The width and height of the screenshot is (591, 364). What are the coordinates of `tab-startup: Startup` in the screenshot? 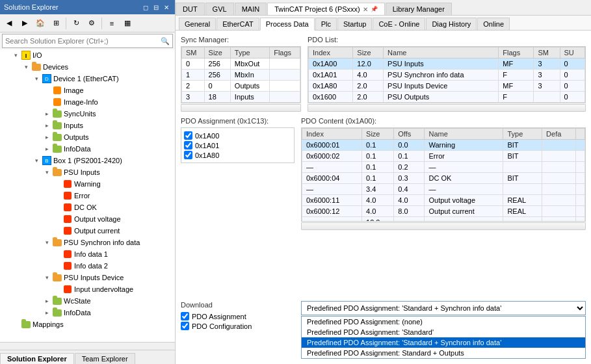 It's located at (355, 23).